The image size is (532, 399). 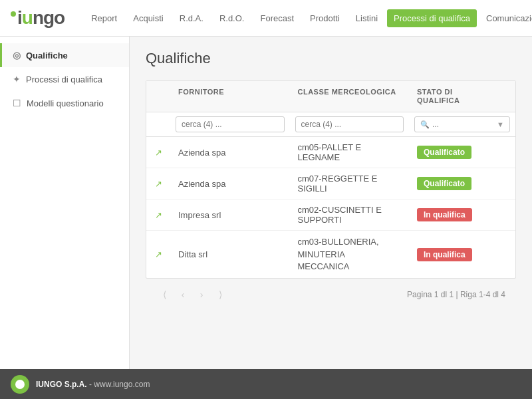 I want to click on sidebar-item-processi: ✦ Processi di qualifica, so click(x=65, y=79).